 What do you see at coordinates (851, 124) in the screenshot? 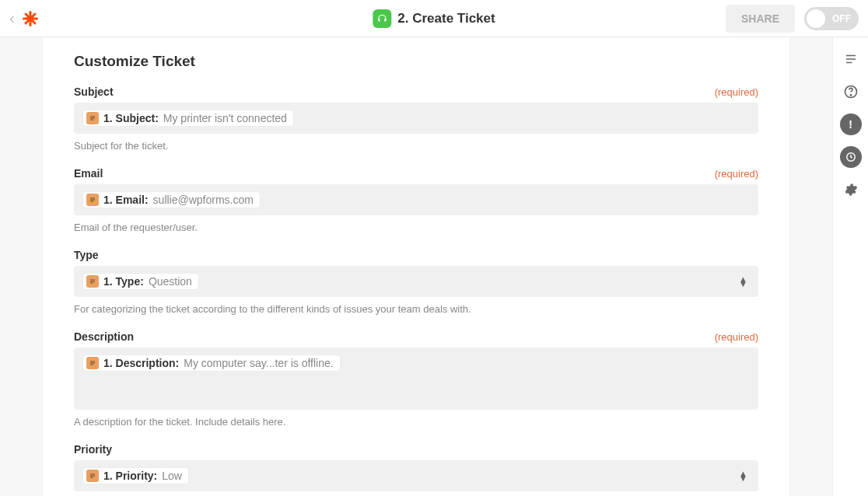
I see `alert-icon: !` at bounding box center [851, 124].